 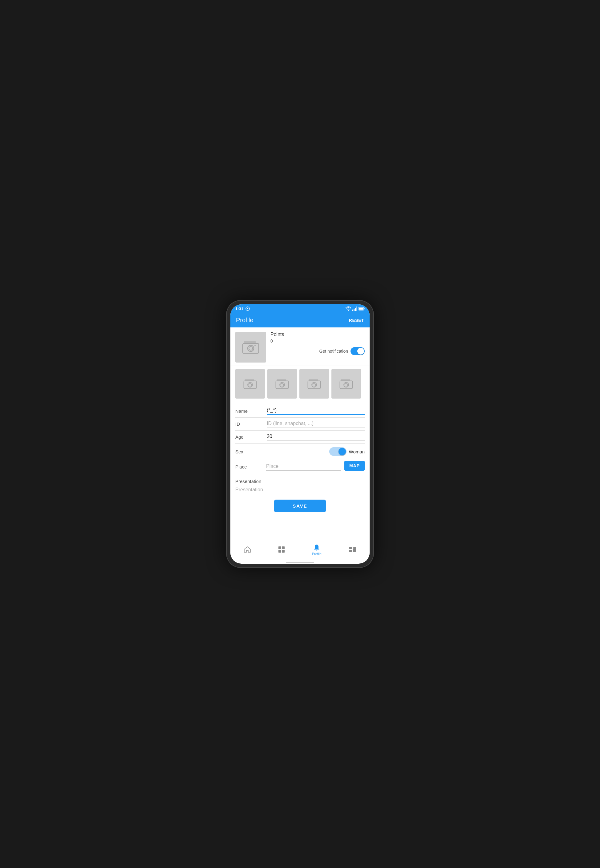 I want to click on main-content: Points 0 Get notification, so click(x=300, y=434).